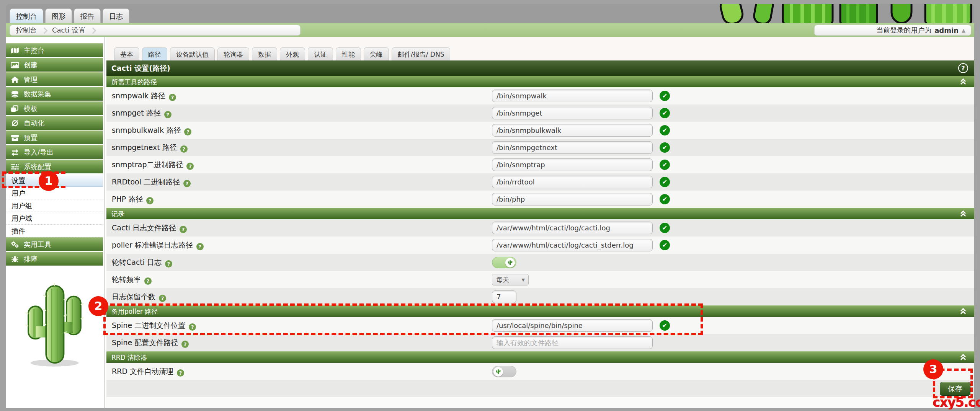 This screenshot has height=411, width=980. Describe the element at coordinates (572, 245) in the screenshot. I see `poller-stderr-log-path-input: /var/www/html/cacti/log/cacti_stderr.log` at that location.